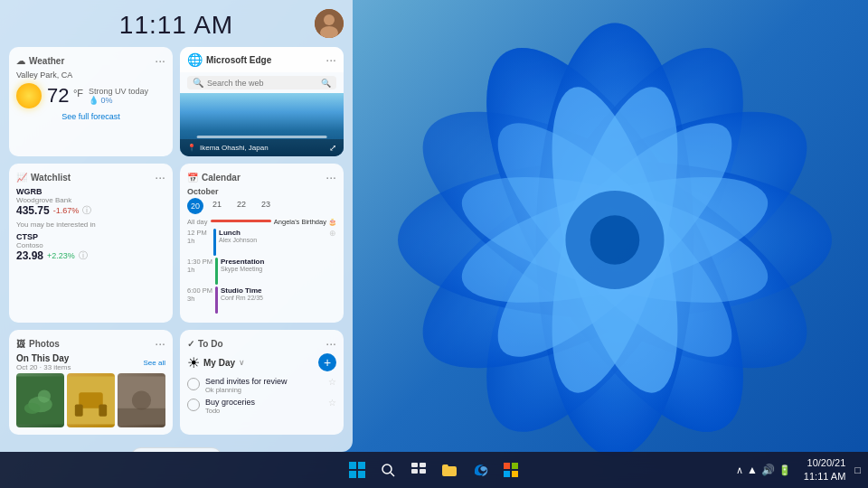 This screenshot has width=868, height=488. What do you see at coordinates (118, 100) in the screenshot?
I see `weather-precip: 💧 0%` at bounding box center [118, 100].